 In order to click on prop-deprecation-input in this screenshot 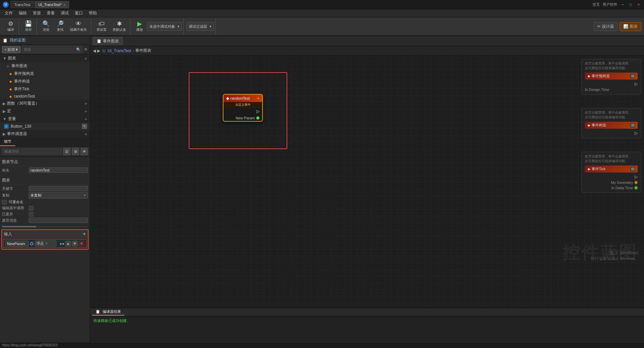, I will do `click(58, 220)`.